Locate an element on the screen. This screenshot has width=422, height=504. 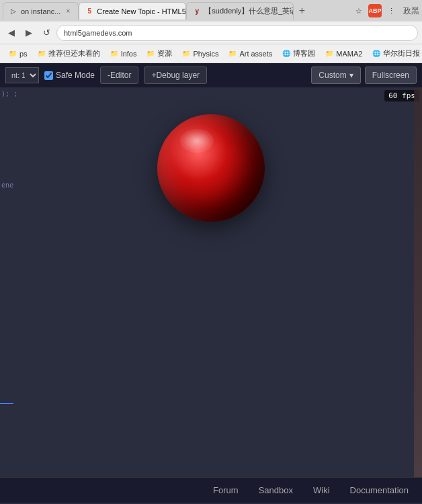
bookmark-mama2-icon: 📁 is located at coordinates (329, 54).